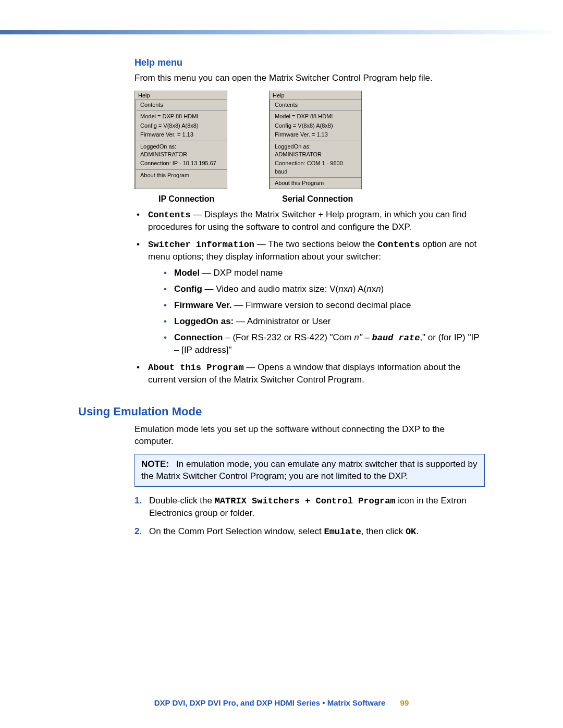  Describe the element at coordinates (324, 290) in the screenshot. I see `sub-config: Config — Video and audio matrix size: V(…` at that location.